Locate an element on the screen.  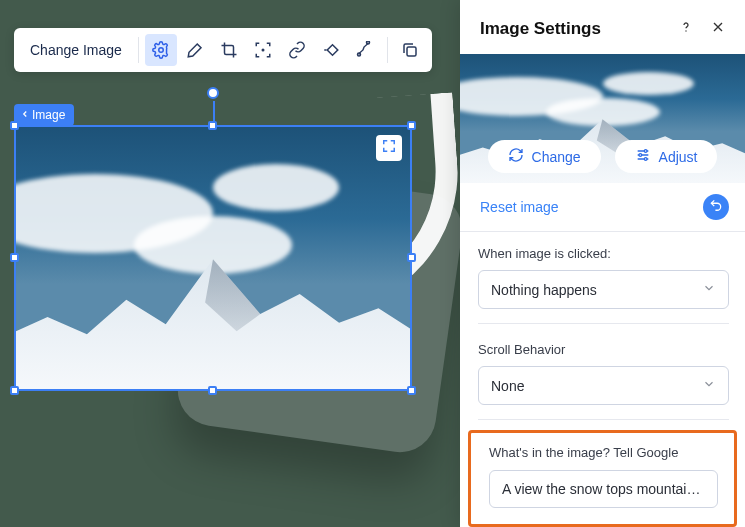
focus-button is located at coordinates (263, 50).